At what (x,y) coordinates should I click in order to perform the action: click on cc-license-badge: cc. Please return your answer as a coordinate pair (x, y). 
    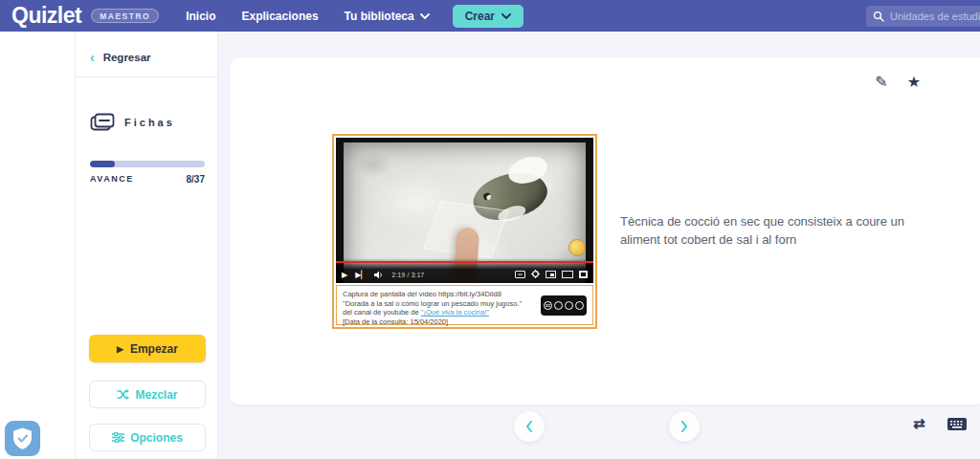
    Looking at the image, I should click on (564, 306).